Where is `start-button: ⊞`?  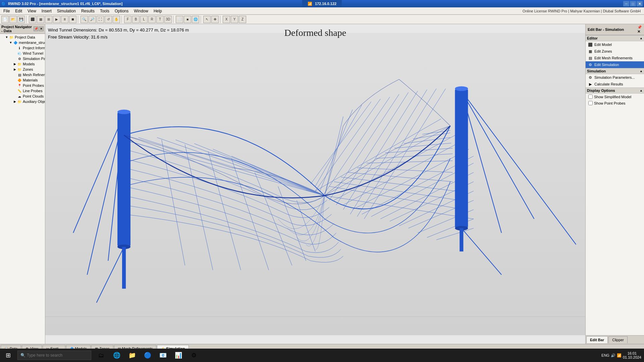 start-button: ⊞ is located at coordinates (8, 355).